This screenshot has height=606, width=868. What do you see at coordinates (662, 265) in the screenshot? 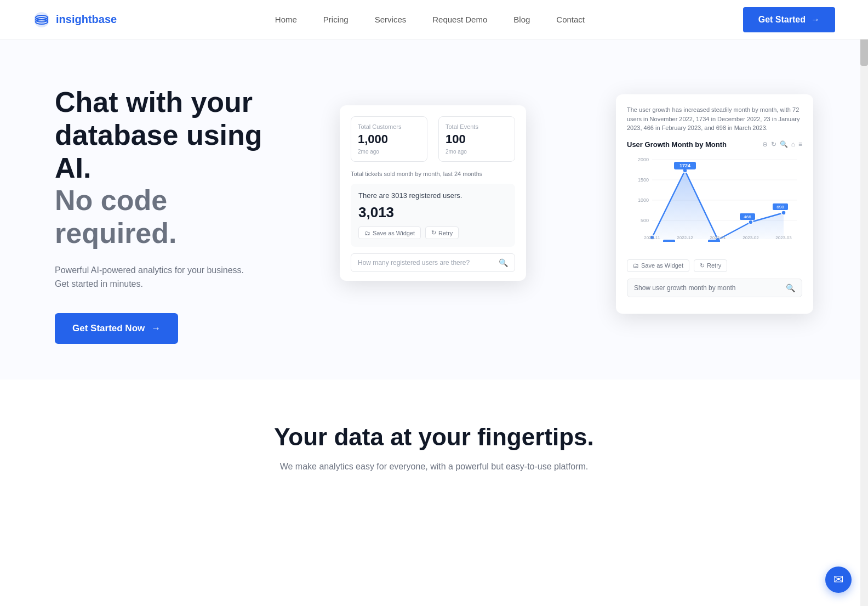
I see `front-save-label: Save as Widget` at bounding box center [662, 265].